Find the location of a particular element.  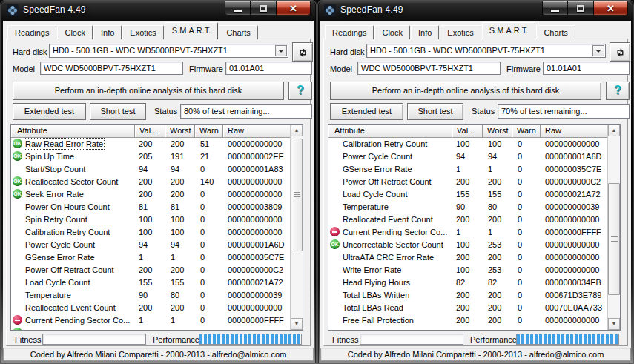

table-header: Attribute Val... Worst Warn Raw is located at coordinates (468, 131).